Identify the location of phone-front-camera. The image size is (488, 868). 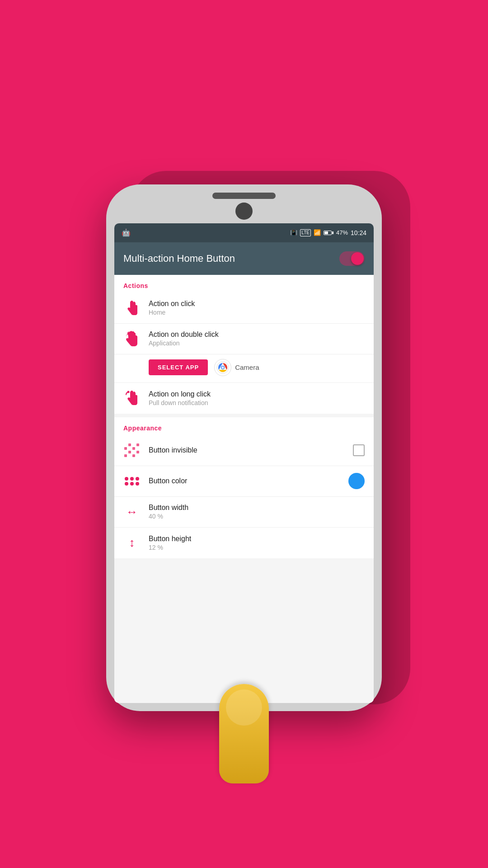
(244, 211).